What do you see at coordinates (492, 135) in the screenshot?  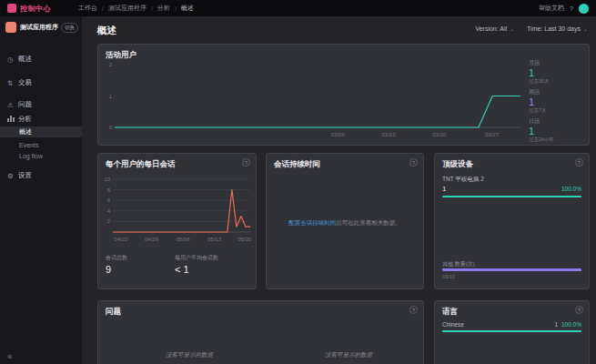 I see `svg-text: 03/27` at bounding box center [492, 135].